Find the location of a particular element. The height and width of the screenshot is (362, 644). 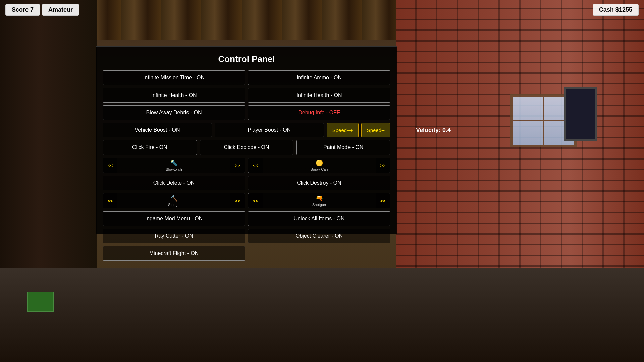

left-weapon-display: 🔦 Blowtorch is located at coordinates (174, 165).